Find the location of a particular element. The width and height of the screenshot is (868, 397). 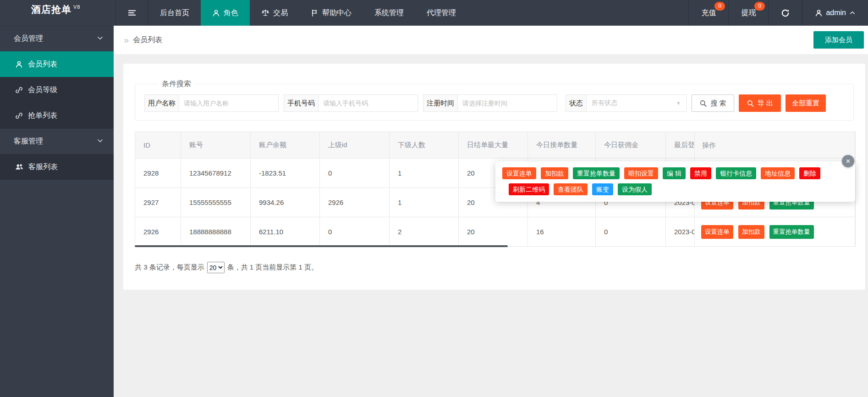

flag-icon is located at coordinates (314, 13).